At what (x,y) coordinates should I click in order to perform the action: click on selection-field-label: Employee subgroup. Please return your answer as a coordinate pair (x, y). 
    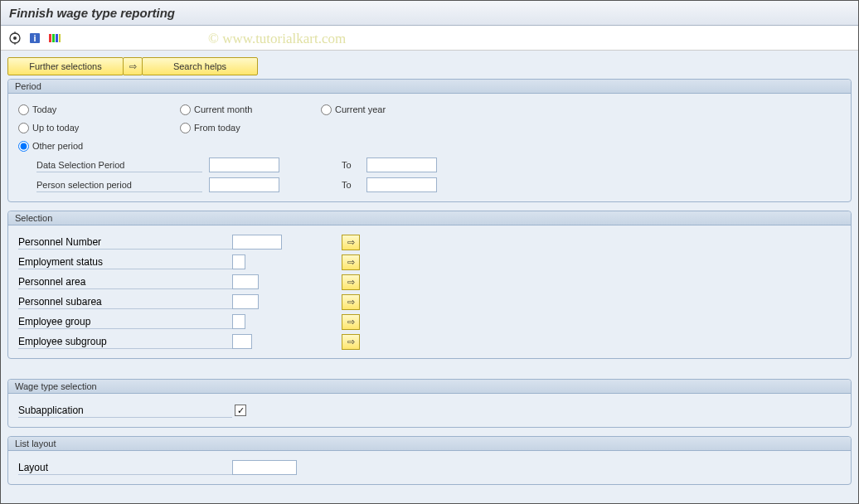
    Looking at the image, I should click on (125, 342).